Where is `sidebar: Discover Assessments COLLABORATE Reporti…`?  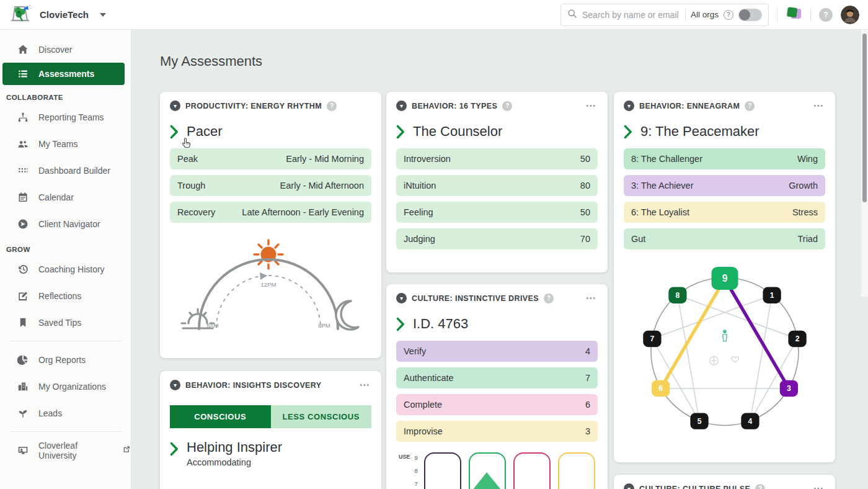 sidebar: Discover Assessments COLLABORATE Reporti… is located at coordinates (66, 259).